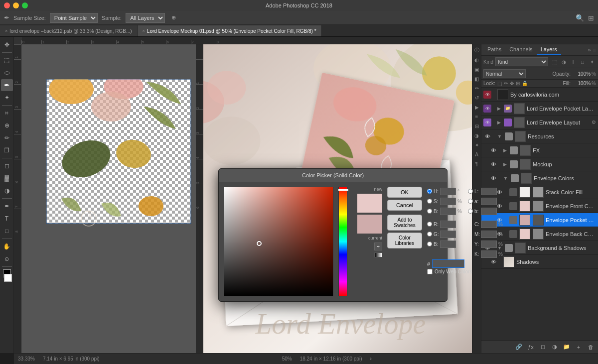 Image resolution: width=598 pixels, height=364 pixels. Describe the element at coordinates (448, 191) in the screenshot. I see `hue-value: 2` at that location.